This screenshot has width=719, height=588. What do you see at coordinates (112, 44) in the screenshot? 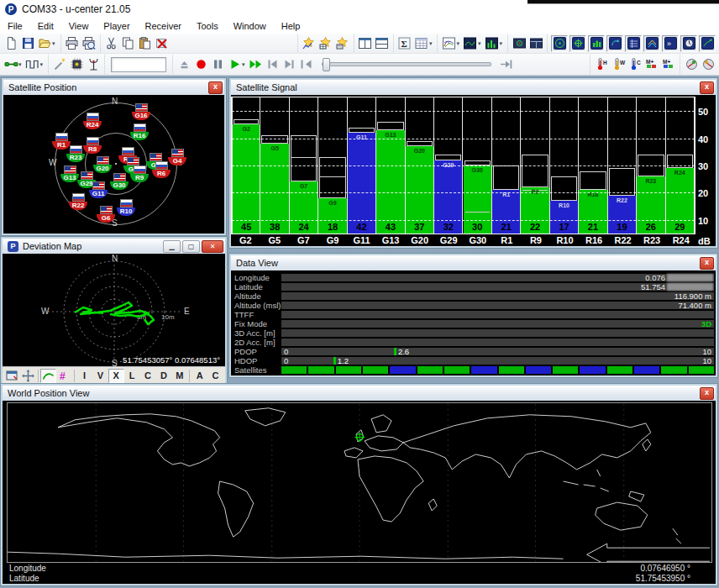
I see `cut-icon` at bounding box center [112, 44].